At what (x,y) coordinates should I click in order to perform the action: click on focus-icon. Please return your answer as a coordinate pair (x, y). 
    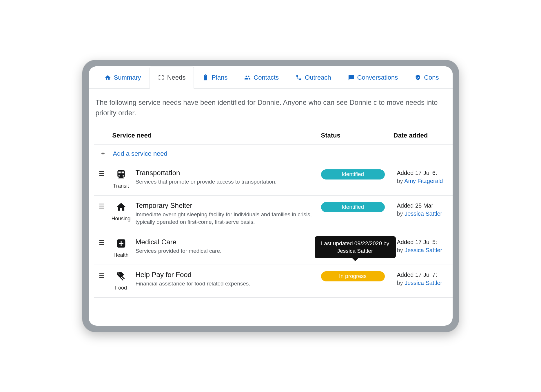
    Looking at the image, I should click on (161, 78).